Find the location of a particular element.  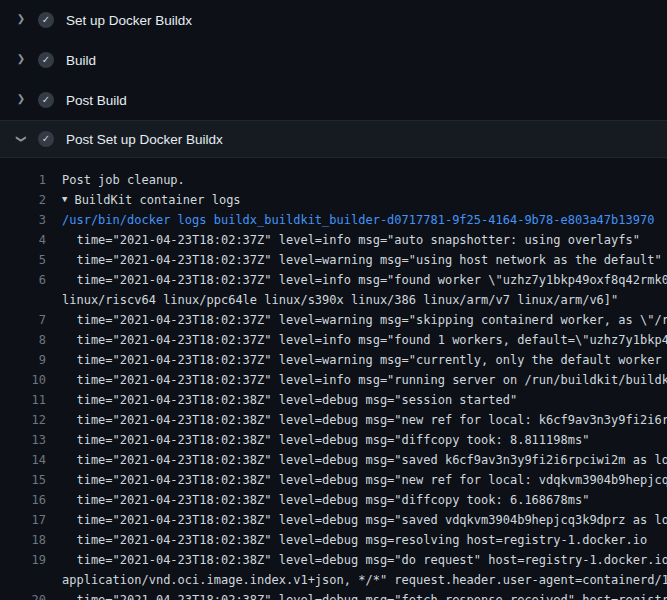

log-line-continuation: application/vnd.oci.image.index.v1+json,… is located at coordinates (334, 580).